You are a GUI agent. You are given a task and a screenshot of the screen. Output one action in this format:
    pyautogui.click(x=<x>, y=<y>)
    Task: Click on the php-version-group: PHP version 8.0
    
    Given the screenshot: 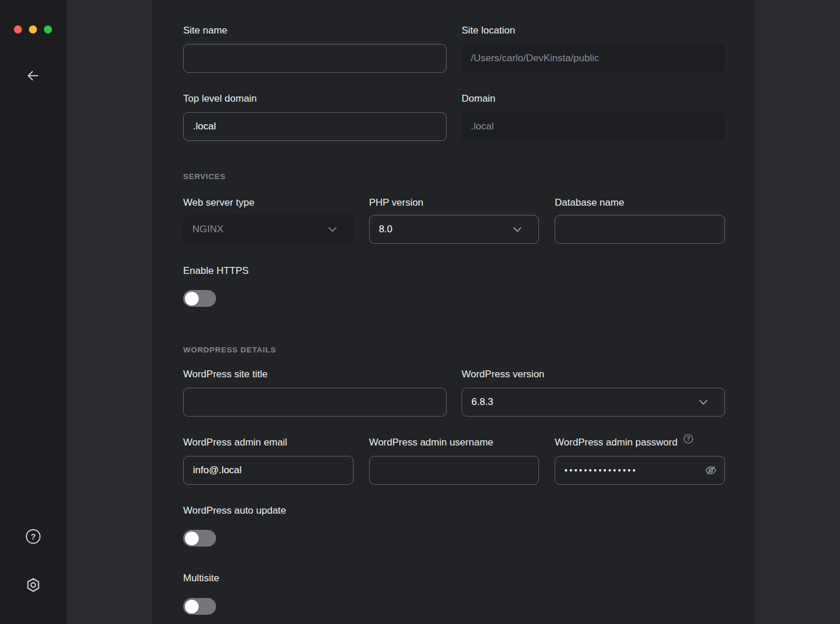 What is the action you would take?
    pyautogui.click(x=454, y=221)
    